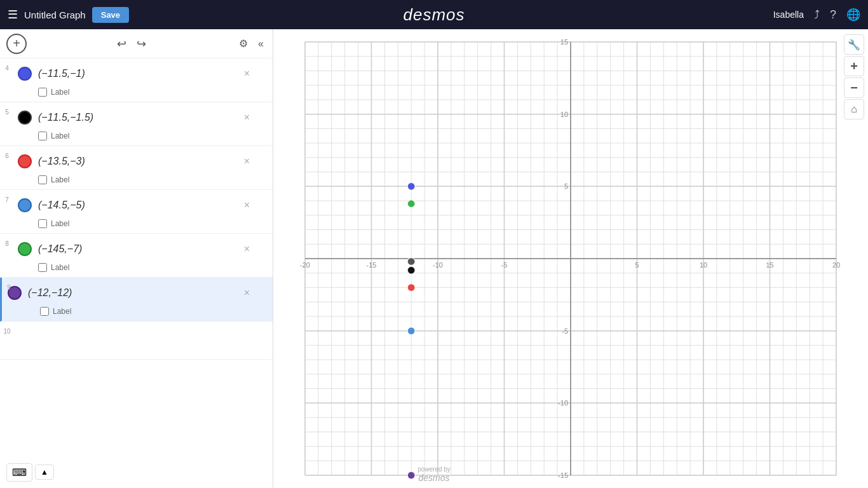 This screenshot has height=488, width=868. Describe the element at coordinates (139, 161) in the screenshot. I see `expr-formula-6: (−13.5,−3)` at that location.